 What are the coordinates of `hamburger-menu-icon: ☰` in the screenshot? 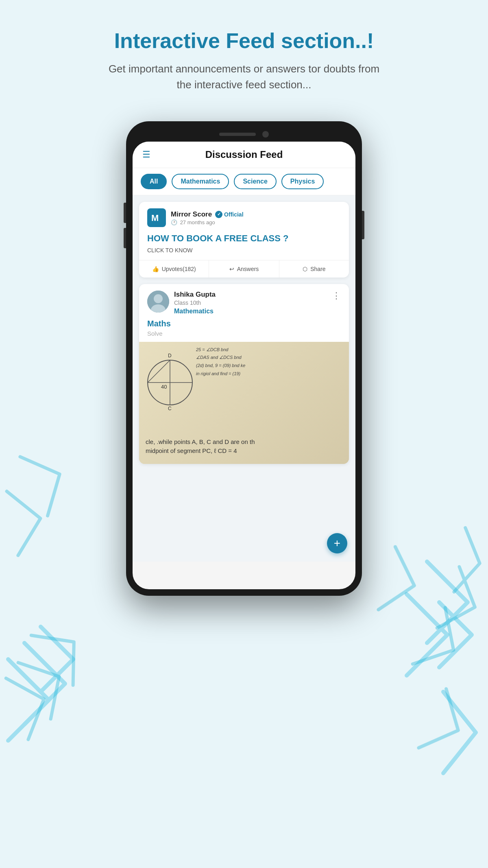 It's located at (146, 155).